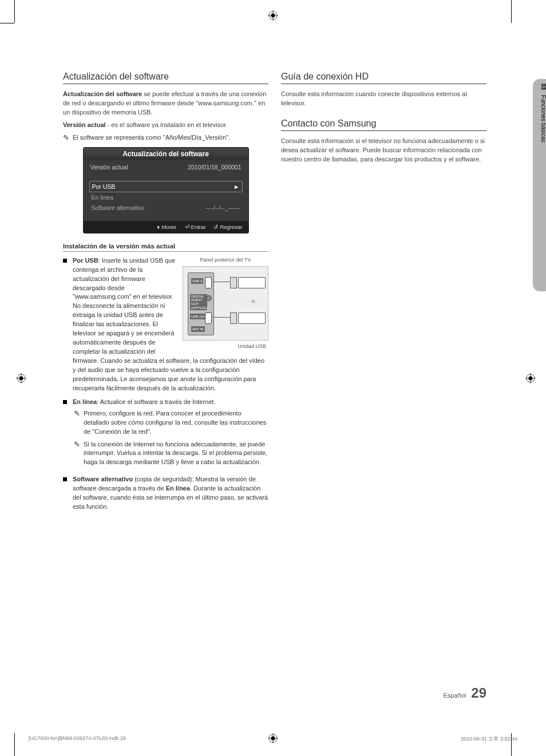  What do you see at coordinates (103, 197) in the screenshot?
I see `osd-item-label: En línea` at bounding box center [103, 197].